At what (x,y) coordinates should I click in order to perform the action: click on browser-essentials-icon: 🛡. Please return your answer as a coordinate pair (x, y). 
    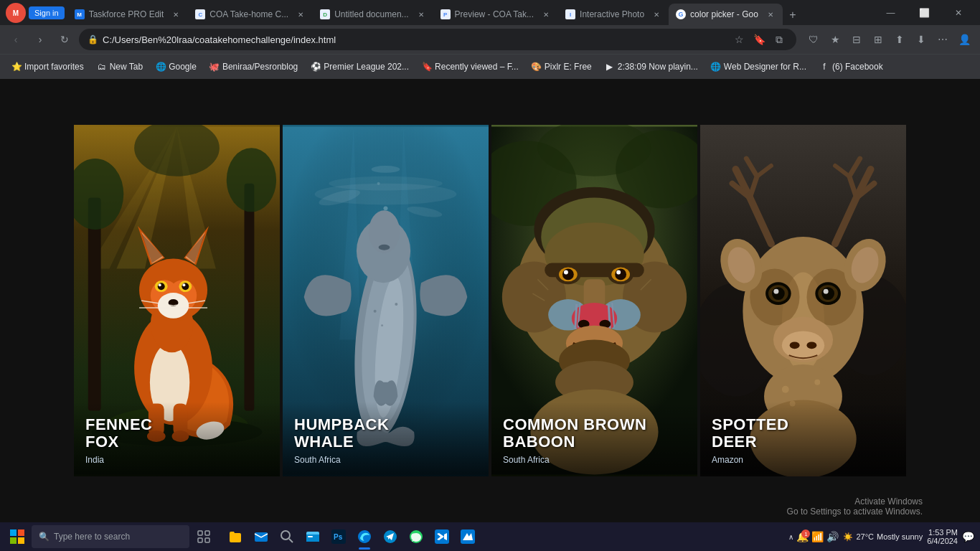
    Looking at the image, I should click on (814, 39).